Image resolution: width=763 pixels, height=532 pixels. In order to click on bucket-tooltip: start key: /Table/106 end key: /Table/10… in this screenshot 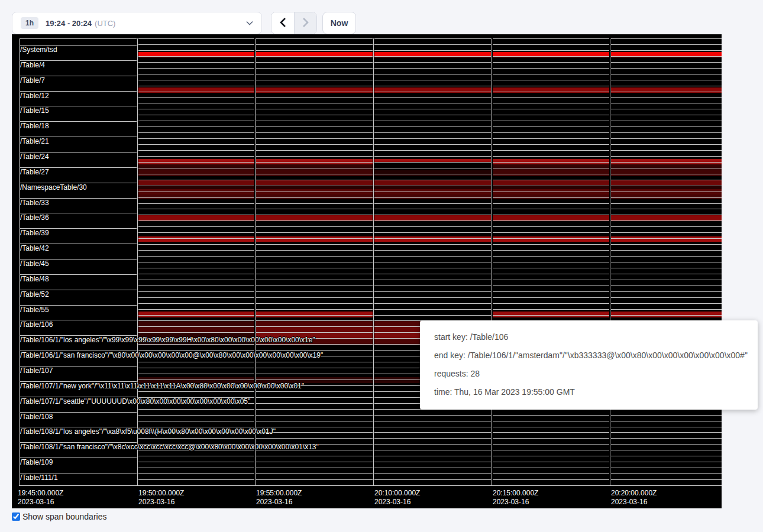, I will do `click(589, 365)`.